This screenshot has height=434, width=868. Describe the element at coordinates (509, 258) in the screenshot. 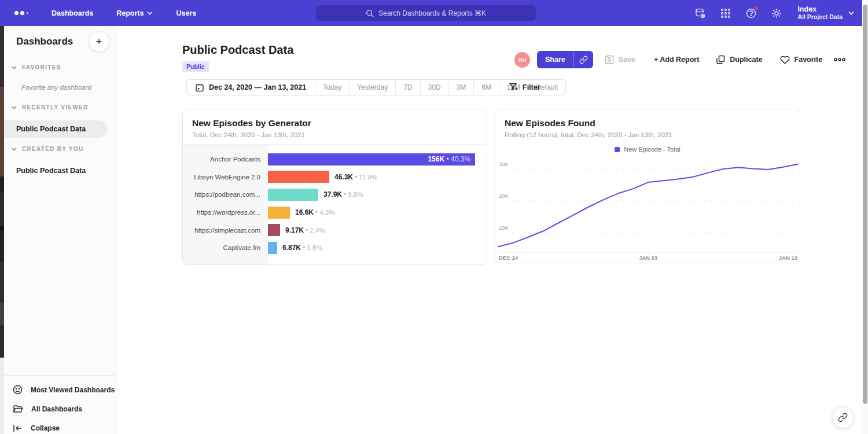

I see `x-tick-dec24: DEC 24` at that location.